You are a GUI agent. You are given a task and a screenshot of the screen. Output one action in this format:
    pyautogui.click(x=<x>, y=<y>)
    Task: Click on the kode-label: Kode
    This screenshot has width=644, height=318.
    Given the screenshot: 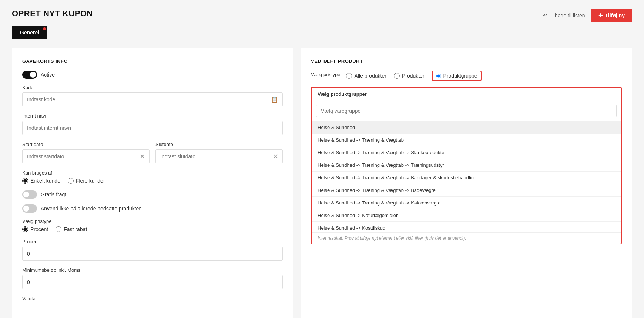 What is the action you would take?
    pyautogui.click(x=152, y=87)
    